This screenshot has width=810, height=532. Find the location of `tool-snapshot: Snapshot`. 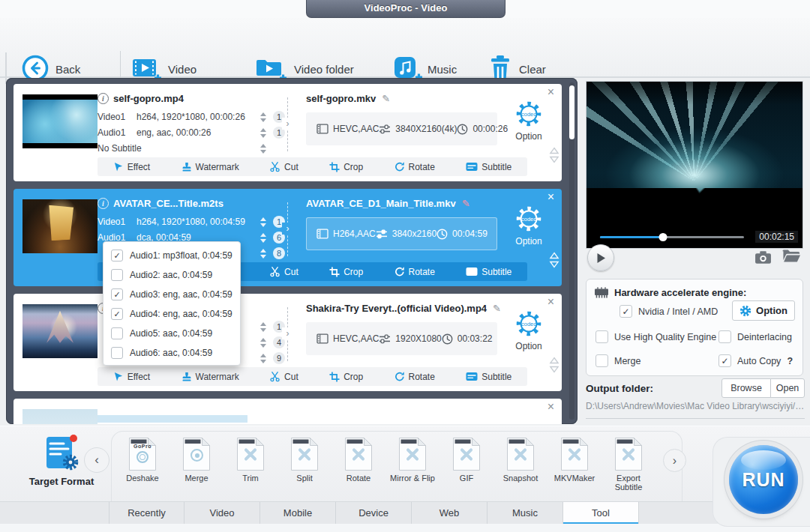

tool-snapshot: Snapshot is located at coordinates (520, 460).